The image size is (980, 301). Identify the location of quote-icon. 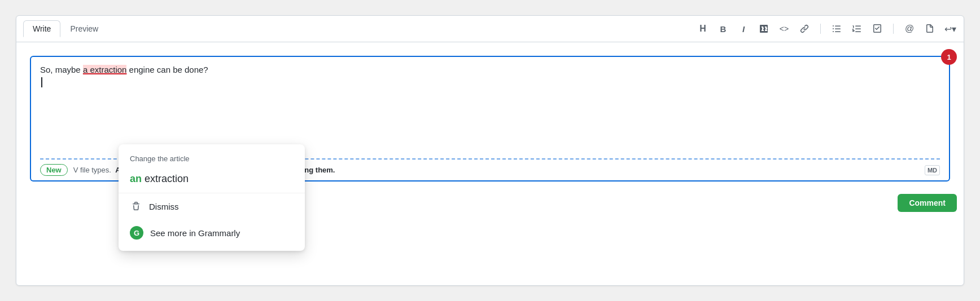
(764, 29).